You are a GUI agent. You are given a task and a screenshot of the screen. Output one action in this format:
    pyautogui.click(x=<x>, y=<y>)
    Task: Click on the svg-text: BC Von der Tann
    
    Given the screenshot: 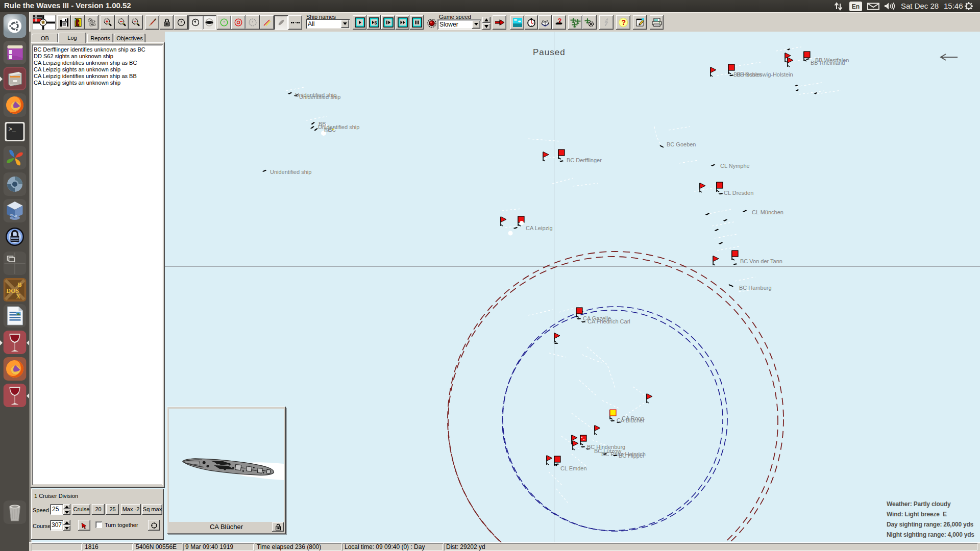 What is the action you would take?
    pyautogui.click(x=762, y=261)
    